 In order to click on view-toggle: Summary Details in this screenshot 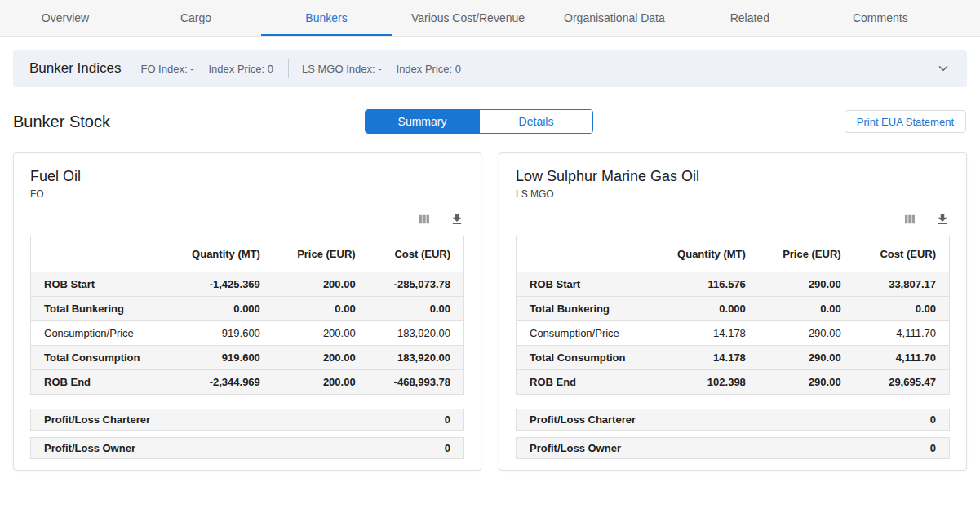, I will do `click(479, 122)`.